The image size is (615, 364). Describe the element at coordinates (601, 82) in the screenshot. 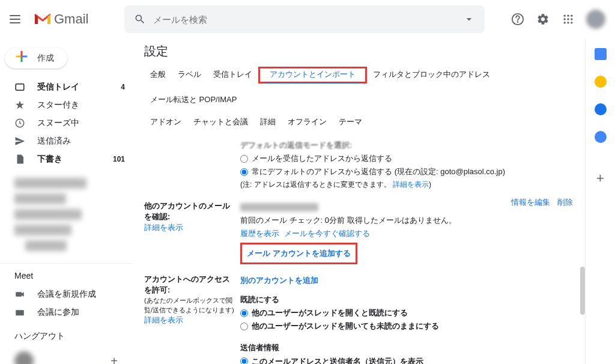

I see `keep-addon-icon` at that location.